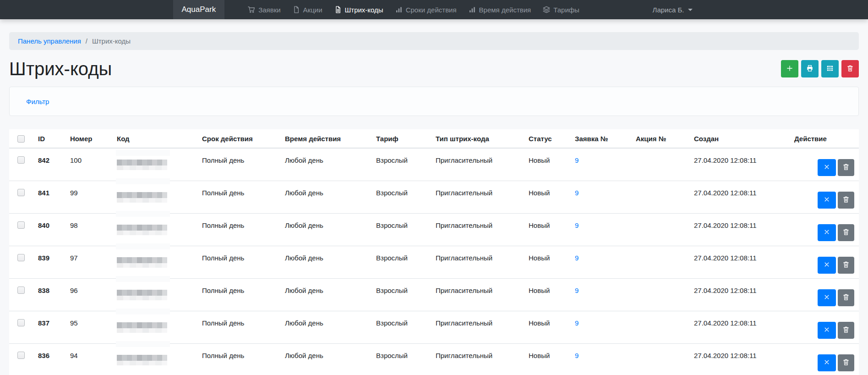 Image resolution: width=868 pixels, height=375 pixels. I want to click on add-button, so click(790, 69).